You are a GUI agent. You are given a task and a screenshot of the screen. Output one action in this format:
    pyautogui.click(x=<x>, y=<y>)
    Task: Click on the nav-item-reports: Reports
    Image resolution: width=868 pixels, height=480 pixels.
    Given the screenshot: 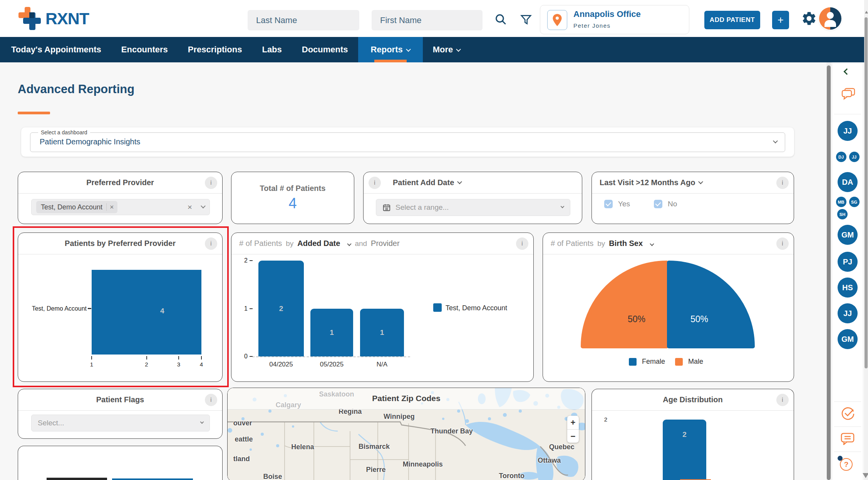 What is the action you would take?
    pyautogui.click(x=390, y=50)
    